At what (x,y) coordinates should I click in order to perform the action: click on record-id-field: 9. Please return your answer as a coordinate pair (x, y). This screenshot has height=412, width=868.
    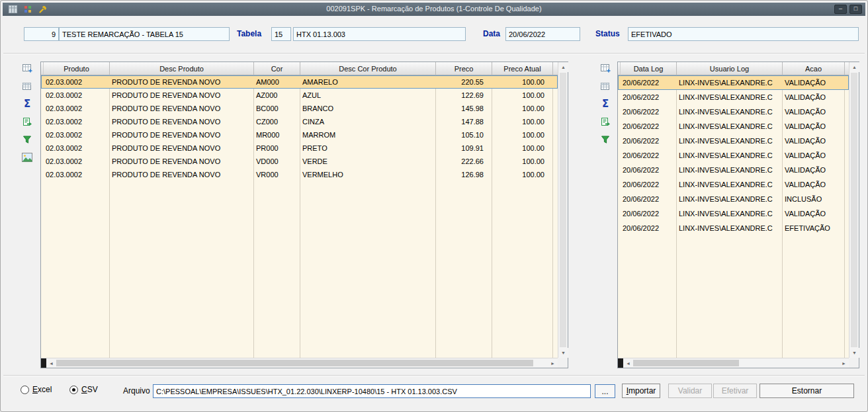
    Looking at the image, I should click on (41, 34).